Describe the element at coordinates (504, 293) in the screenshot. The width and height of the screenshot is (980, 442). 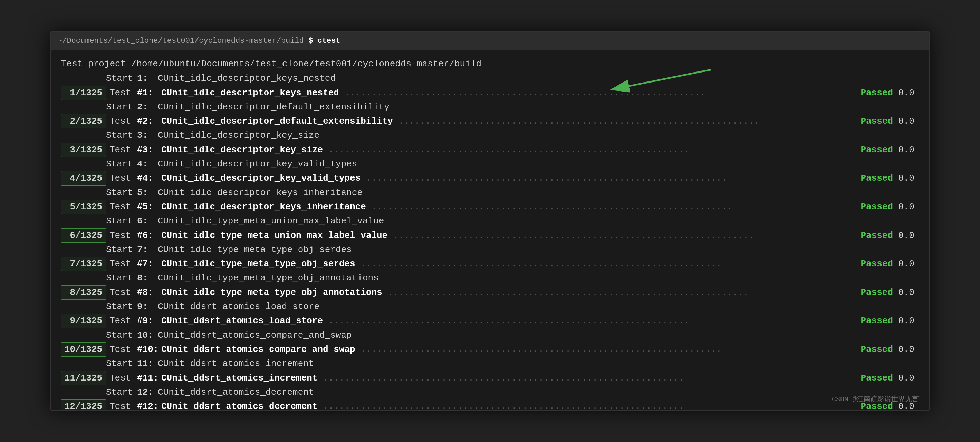
I see `test-name-area: CUnit_idlc_type_meta_type_obj_annotation…` at that location.